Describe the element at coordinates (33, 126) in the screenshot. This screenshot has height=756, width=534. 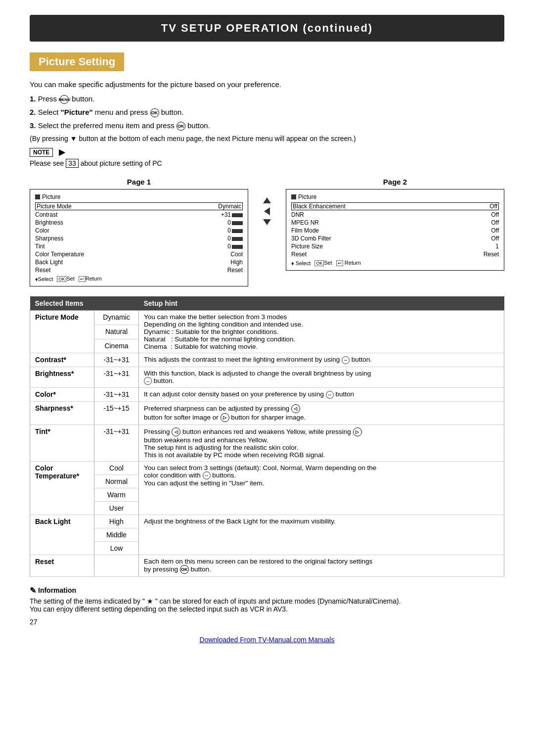
I see `step-3-num: 3.` at that location.